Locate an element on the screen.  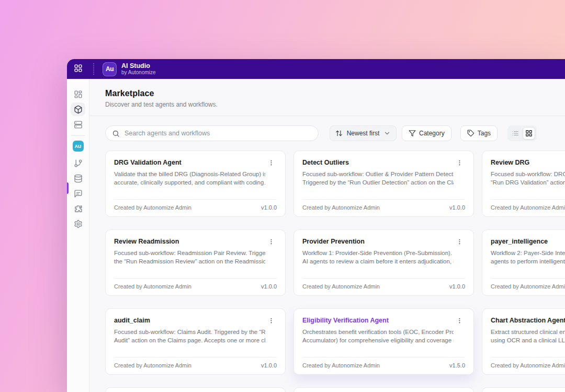
agent-card-description: Orchestrates benefit verification tools … is located at coordinates (378, 336).